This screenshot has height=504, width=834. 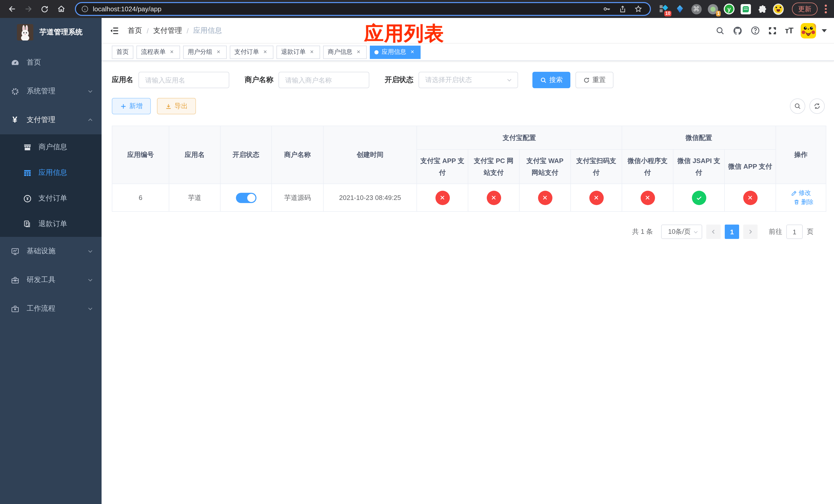 I want to click on select-placeholder: 请选择开启状态, so click(x=466, y=80).